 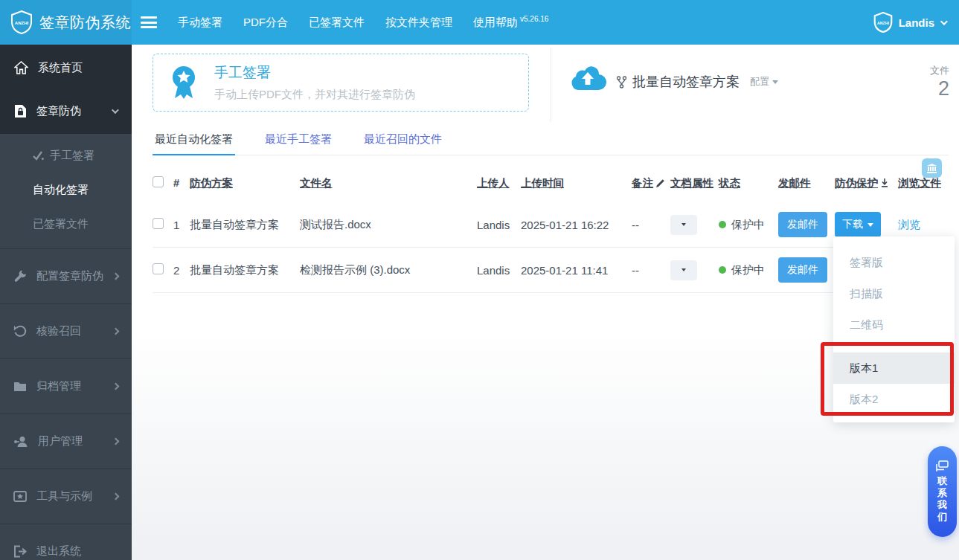 What do you see at coordinates (158, 181) in the screenshot?
I see `select-all-checkbox` at bounding box center [158, 181].